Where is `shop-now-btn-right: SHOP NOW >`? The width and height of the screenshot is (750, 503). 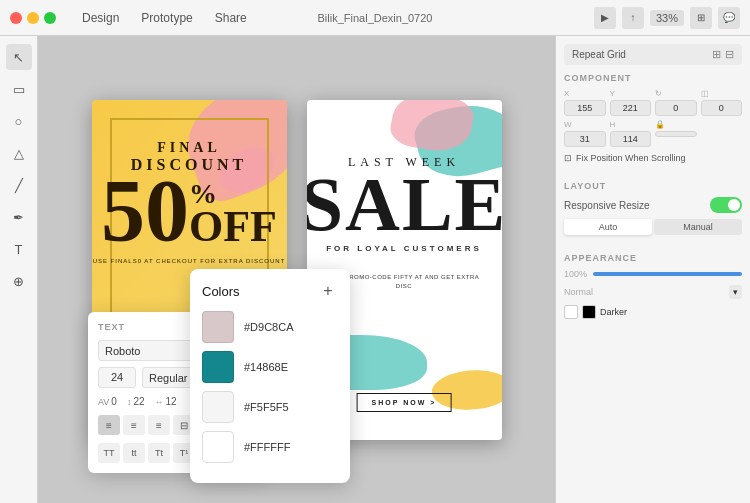 shop-now-btn-right: SHOP NOW > is located at coordinates (404, 402).